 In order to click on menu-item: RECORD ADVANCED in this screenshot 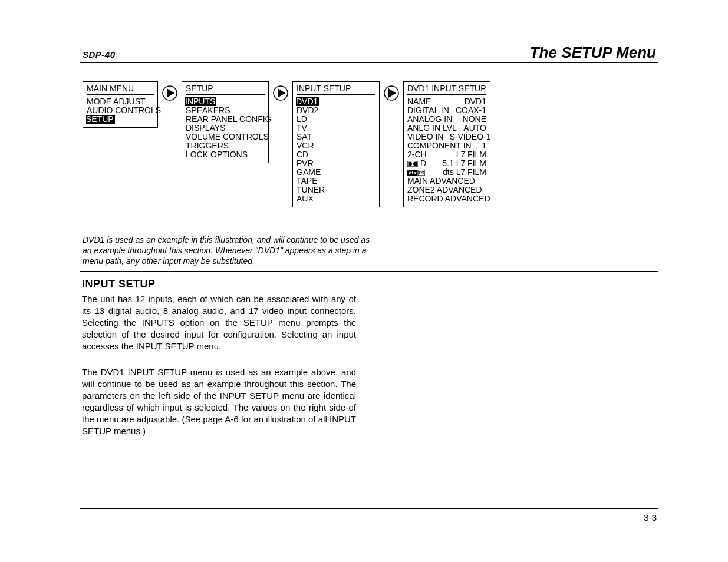, I will do `click(447, 199)`.